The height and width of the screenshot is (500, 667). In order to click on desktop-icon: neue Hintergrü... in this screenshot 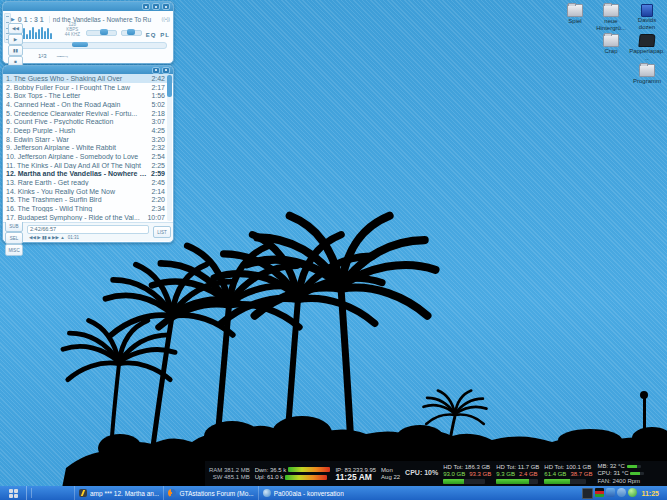, I will do `click(611, 18)`.